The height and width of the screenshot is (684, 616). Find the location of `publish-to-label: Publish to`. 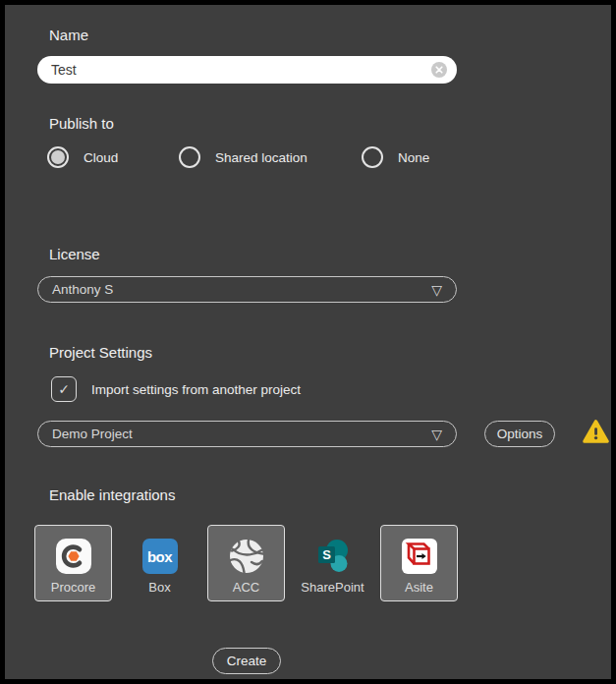

publish-to-label: Publish to is located at coordinates (82, 124).